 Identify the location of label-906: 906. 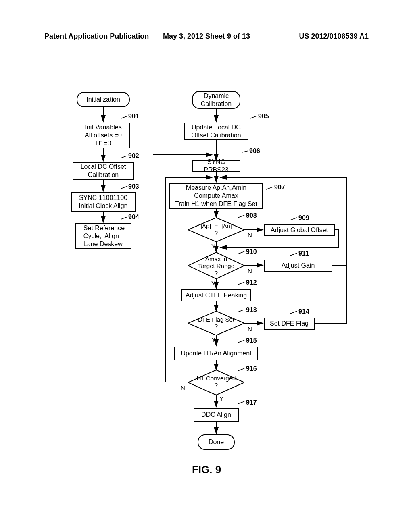
(255, 151).